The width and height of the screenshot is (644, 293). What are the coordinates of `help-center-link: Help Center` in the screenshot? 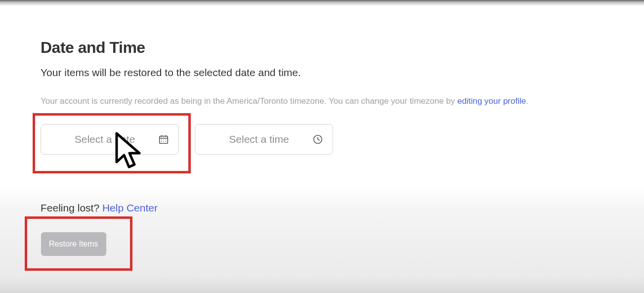 It's located at (130, 208).